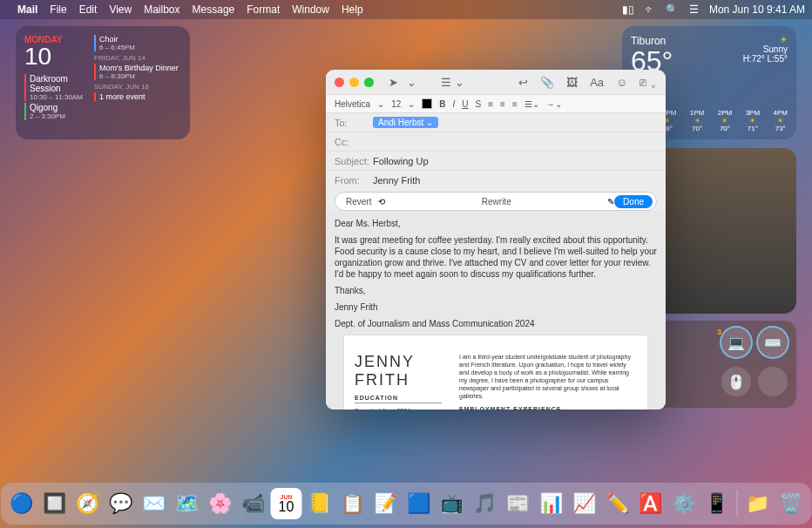  What do you see at coordinates (465, 105) in the screenshot?
I see `underline-button: U` at bounding box center [465, 105].